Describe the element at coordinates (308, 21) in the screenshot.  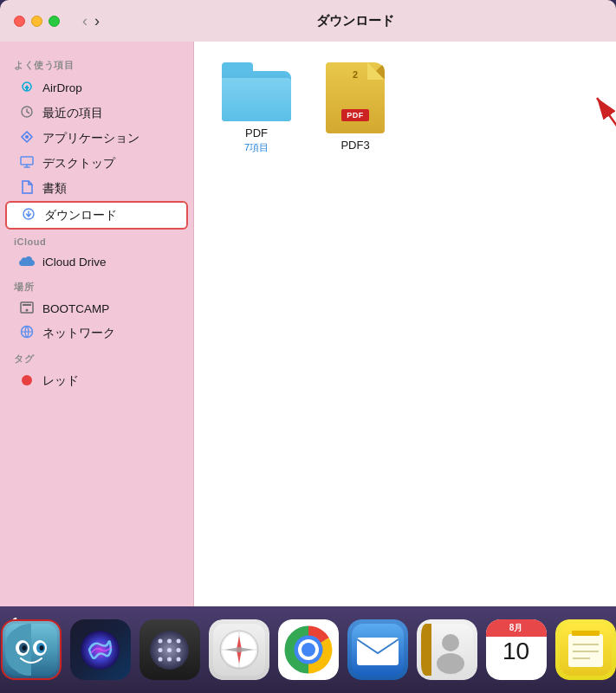
I see `titlebar: ‹ › ダウンロード` at that location.